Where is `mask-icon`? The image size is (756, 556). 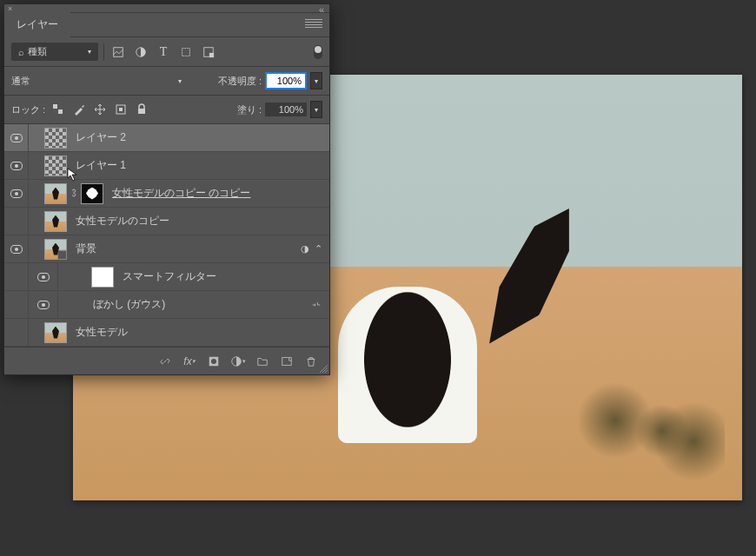 mask-icon is located at coordinates (214, 361).